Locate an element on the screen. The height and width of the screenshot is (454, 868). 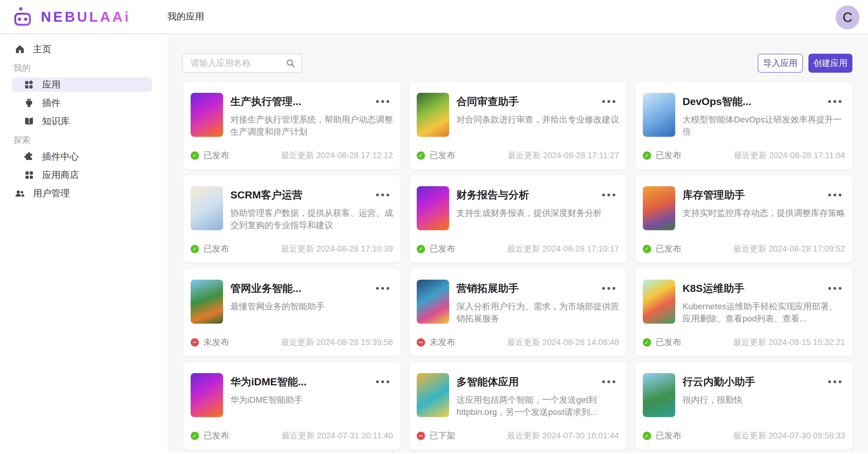
plug-icon is located at coordinates (29, 103).